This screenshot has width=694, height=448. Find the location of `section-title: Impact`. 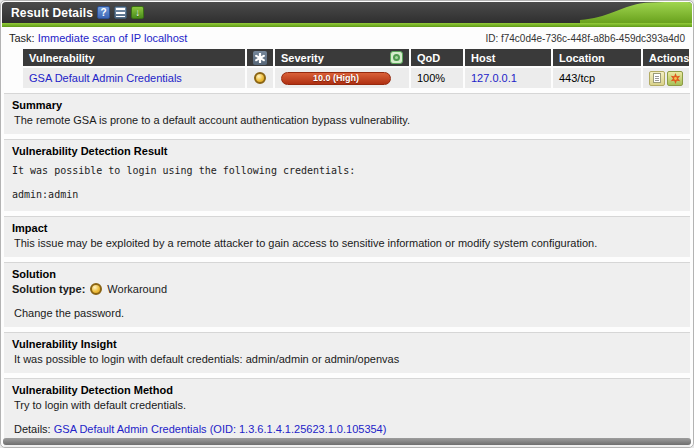

section-title: Impact is located at coordinates (347, 228).